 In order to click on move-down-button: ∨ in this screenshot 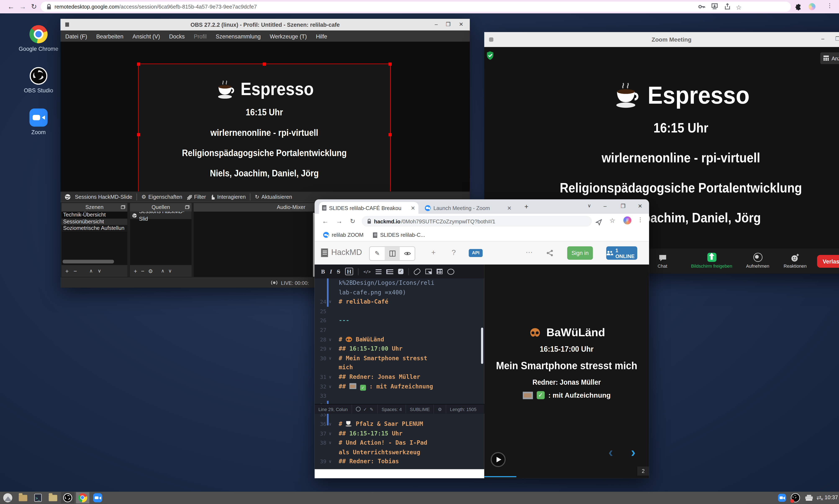, I will do `click(170, 271)`.